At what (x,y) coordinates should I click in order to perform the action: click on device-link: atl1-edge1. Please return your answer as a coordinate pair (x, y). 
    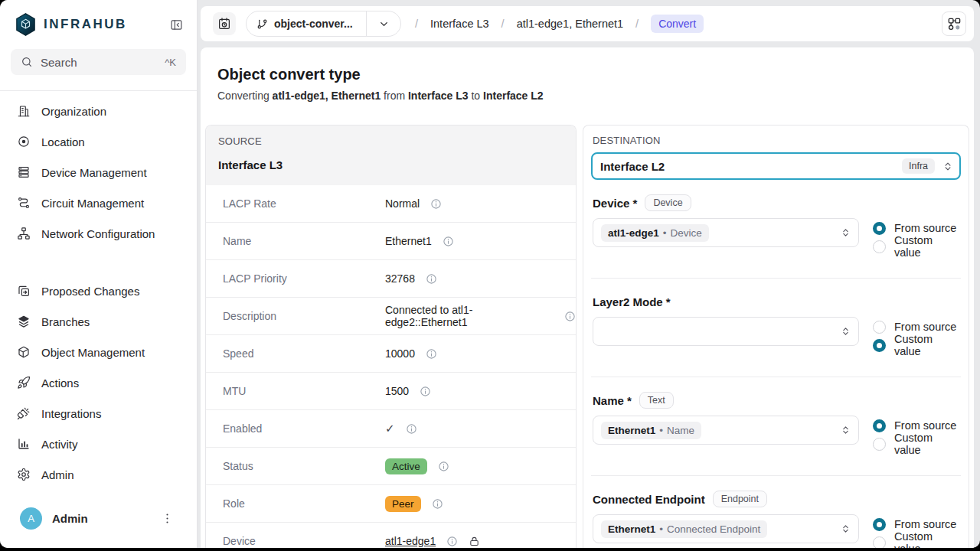
    Looking at the image, I should click on (410, 541).